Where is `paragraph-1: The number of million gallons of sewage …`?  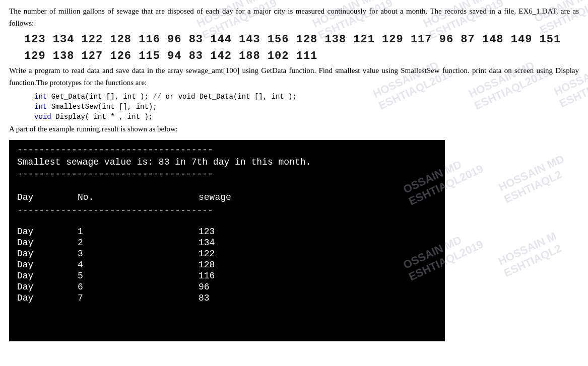
paragraph-1: The number of million gallons of sewage … is located at coordinates (294, 17).